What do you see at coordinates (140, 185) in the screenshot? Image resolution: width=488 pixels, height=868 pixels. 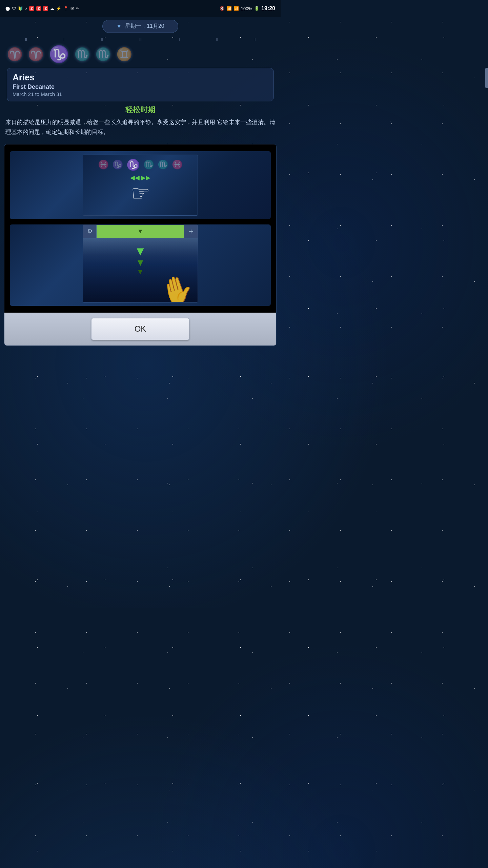 I see `swipe-tutorial-inner: ♓ ♑ ♑ ♏ ♏ ♓ ◀◀ ▶▶ ☞` at bounding box center [140, 185].